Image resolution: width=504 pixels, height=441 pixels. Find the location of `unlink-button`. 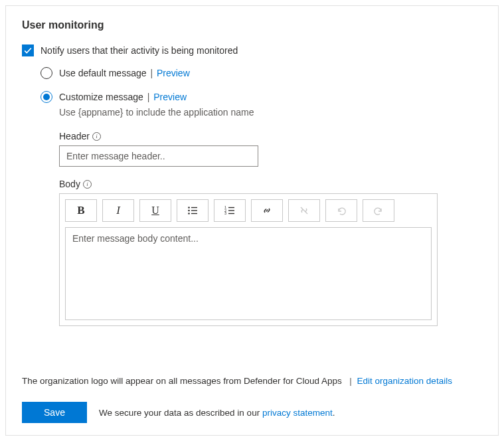

unlink-button is located at coordinates (304, 211).